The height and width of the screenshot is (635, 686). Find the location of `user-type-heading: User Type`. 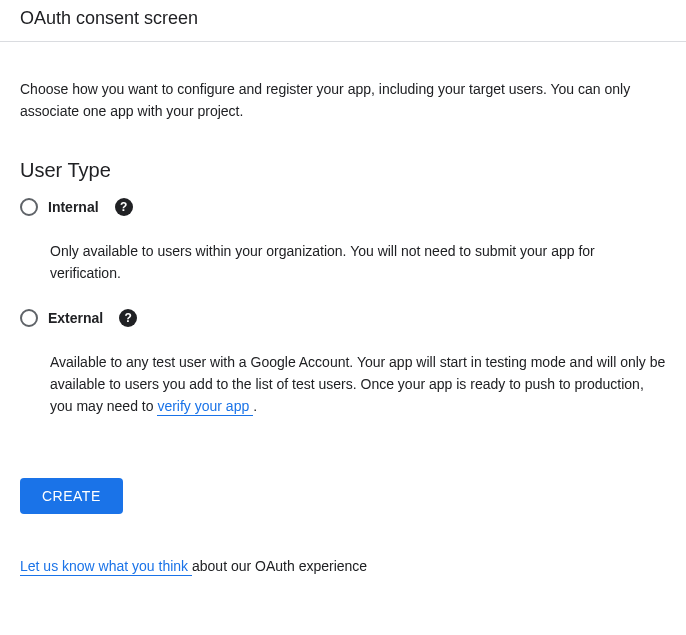

user-type-heading: User Type is located at coordinates (343, 170).